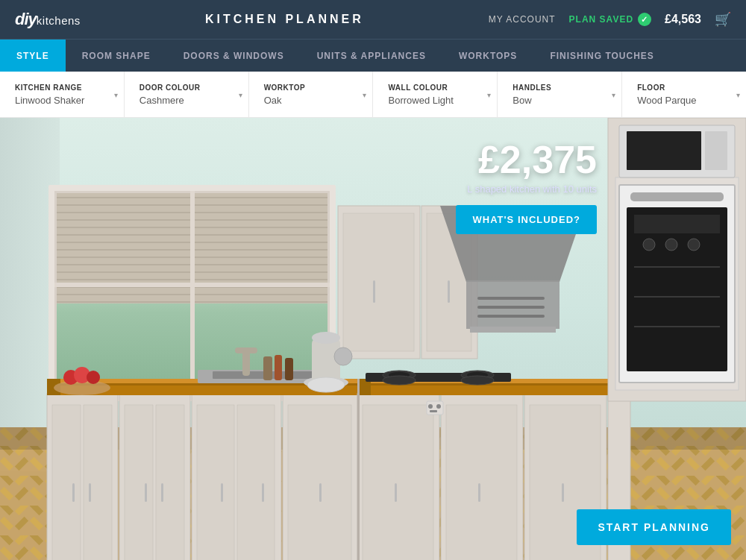 This screenshot has height=560, width=746. I want to click on style-worktop: WORKTOP Oak, so click(312, 94).